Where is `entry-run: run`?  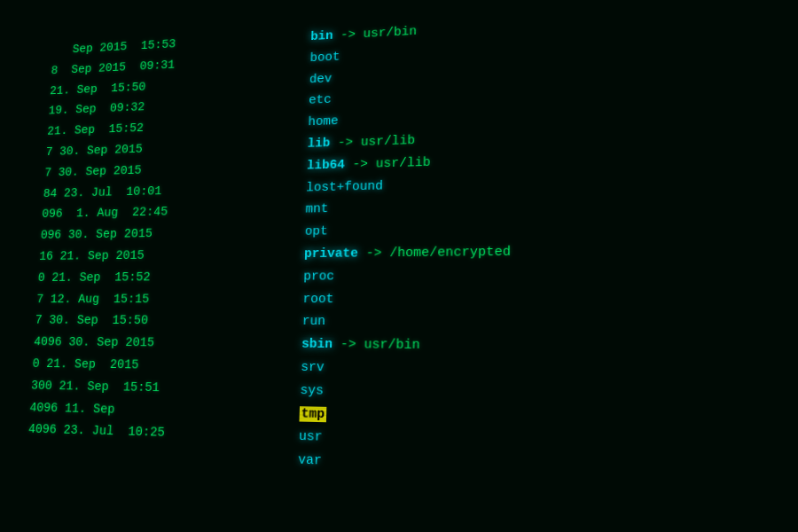 entry-run: run is located at coordinates (550, 323).